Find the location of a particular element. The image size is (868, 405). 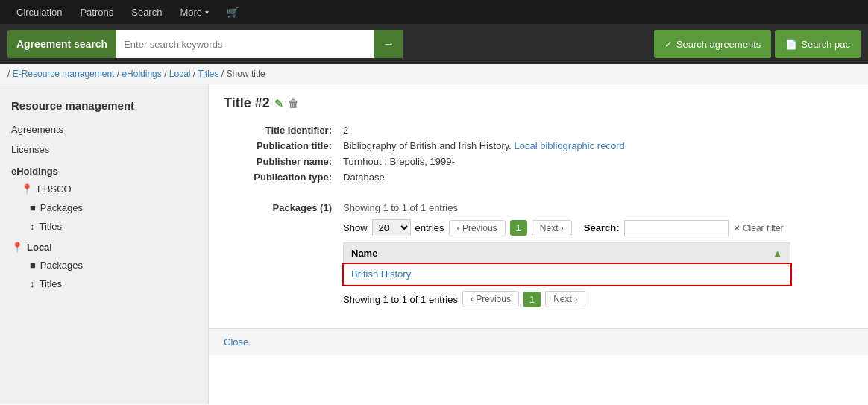

search-go-arrow-icon: → is located at coordinates (389, 44).